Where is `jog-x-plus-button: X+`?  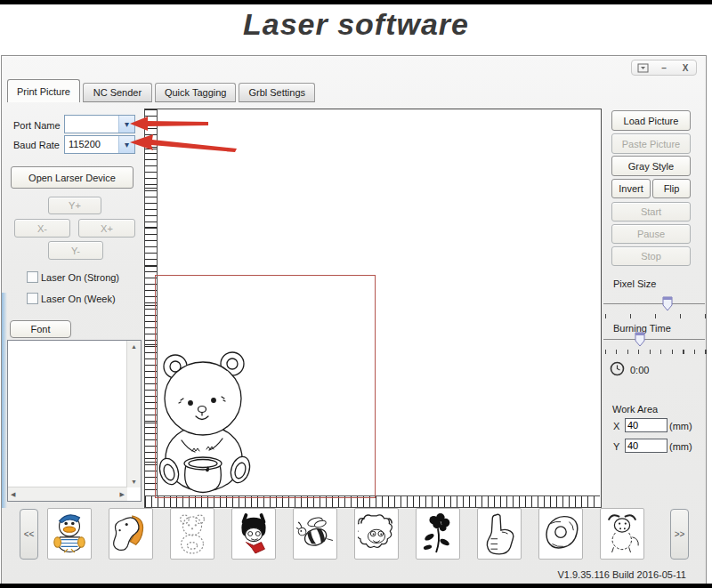 jog-x-plus-button: X+ is located at coordinates (107, 228).